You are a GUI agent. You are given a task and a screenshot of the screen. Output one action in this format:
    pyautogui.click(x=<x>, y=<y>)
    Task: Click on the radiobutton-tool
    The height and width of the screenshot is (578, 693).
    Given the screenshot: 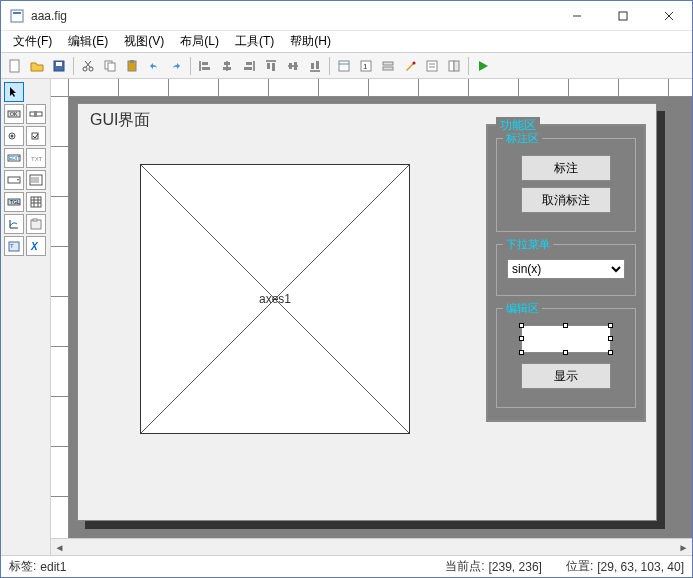 What is the action you would take?
    pyautogui.click(x=14, y=136)
    